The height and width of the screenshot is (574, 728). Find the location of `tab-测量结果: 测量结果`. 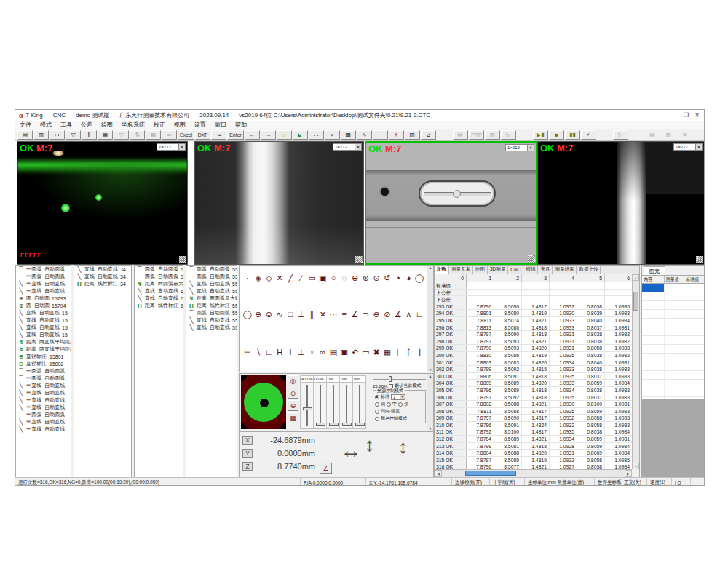

tab-测量结果: 测量结果 is located at coordinates (565, 269).